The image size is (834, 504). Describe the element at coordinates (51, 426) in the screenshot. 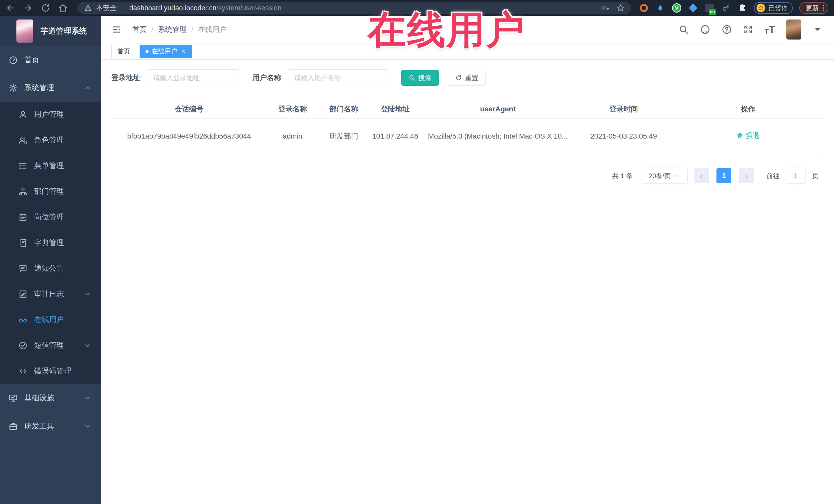

I see `sidebar-item-dev-tools: 研发工具` at that location.